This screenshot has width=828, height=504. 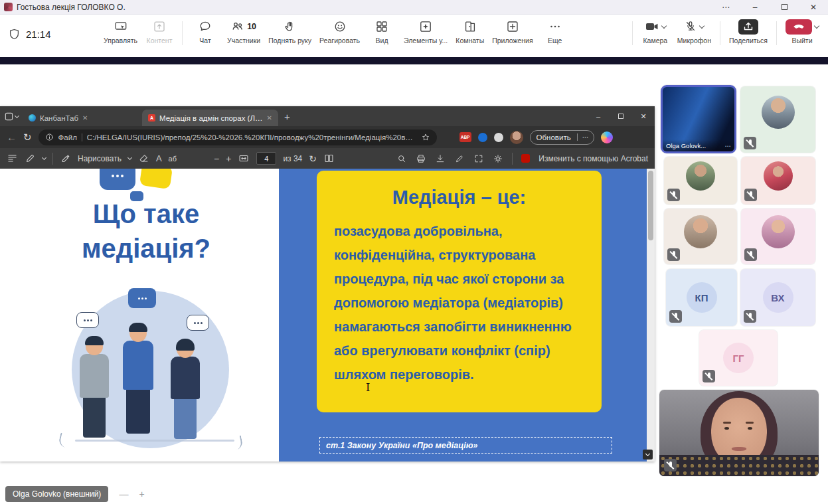 What do you see at coordinates (141, 494) in the screenshot?
I see `share-zoom-in-button: +` at bounding box center [141, 494].